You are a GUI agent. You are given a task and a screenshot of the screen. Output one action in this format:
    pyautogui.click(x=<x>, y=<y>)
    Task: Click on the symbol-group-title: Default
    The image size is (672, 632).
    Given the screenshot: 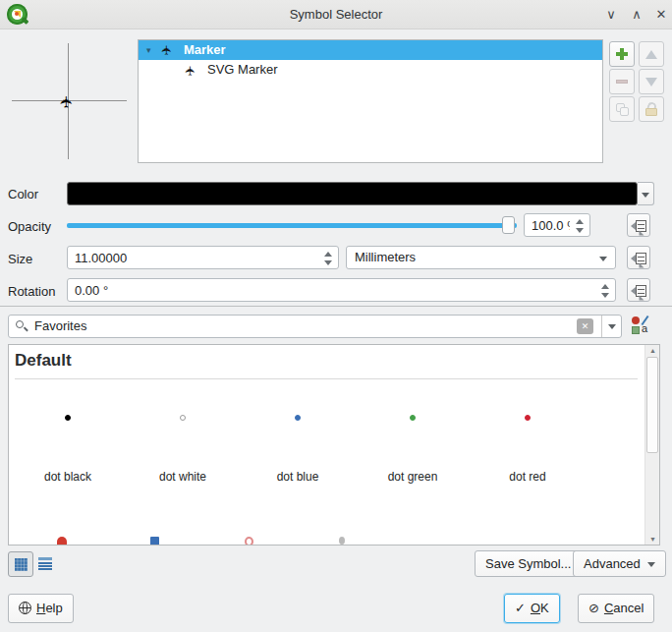 What is the action you would take?
    pyautogui.click(x=43, y=361)
    